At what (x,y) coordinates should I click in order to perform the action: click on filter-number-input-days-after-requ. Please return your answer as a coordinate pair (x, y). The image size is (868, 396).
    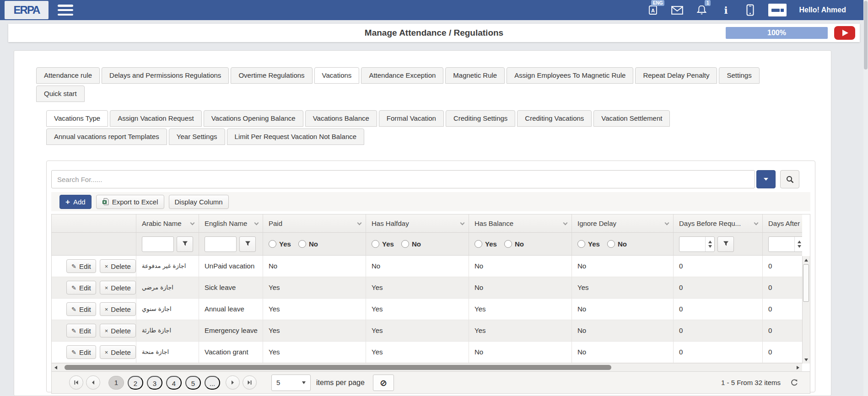
    Looking at the image, I should click on (785, 244).